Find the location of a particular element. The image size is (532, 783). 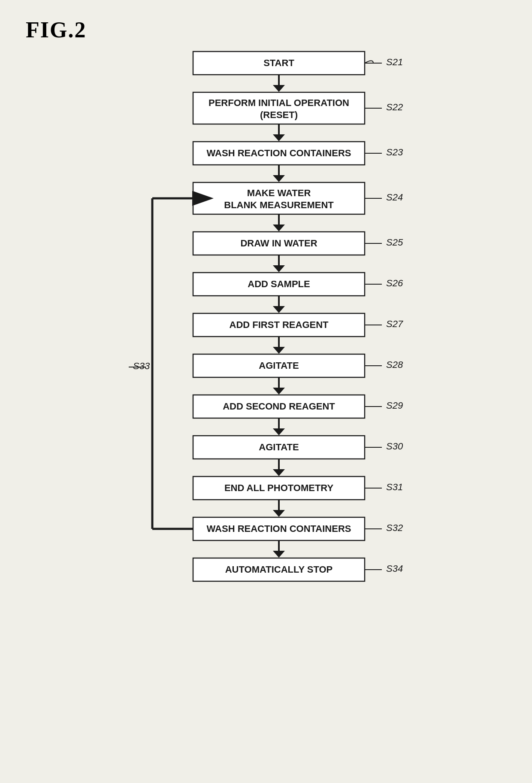

arrowhead-s26-s27 is located at coordinates (279, 310).